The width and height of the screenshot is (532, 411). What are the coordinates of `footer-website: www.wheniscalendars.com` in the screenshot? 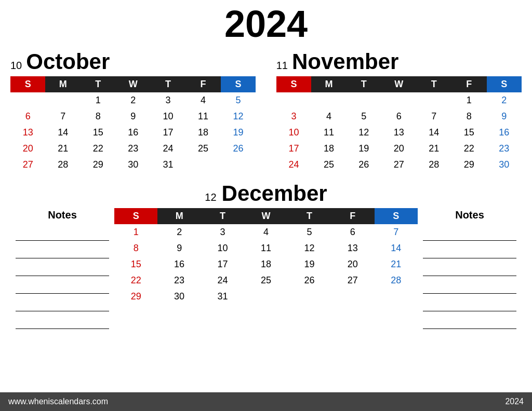 It's located at (58, 402).